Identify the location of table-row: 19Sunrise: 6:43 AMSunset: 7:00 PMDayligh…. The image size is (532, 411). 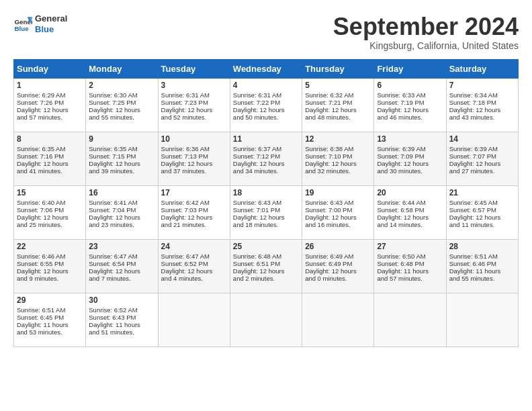
(339, 212).